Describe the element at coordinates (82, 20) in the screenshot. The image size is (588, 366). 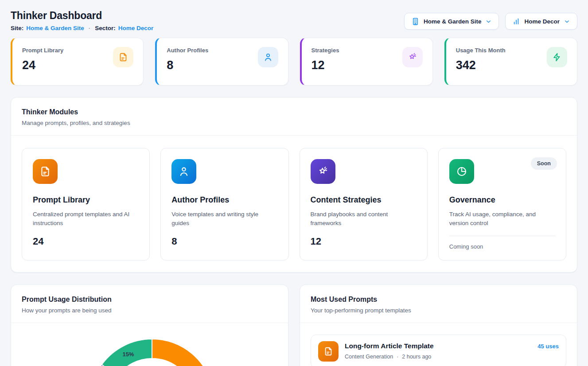
I see `header-left: Thinker Dashboard Site: Home & Garden Si…` at that location.